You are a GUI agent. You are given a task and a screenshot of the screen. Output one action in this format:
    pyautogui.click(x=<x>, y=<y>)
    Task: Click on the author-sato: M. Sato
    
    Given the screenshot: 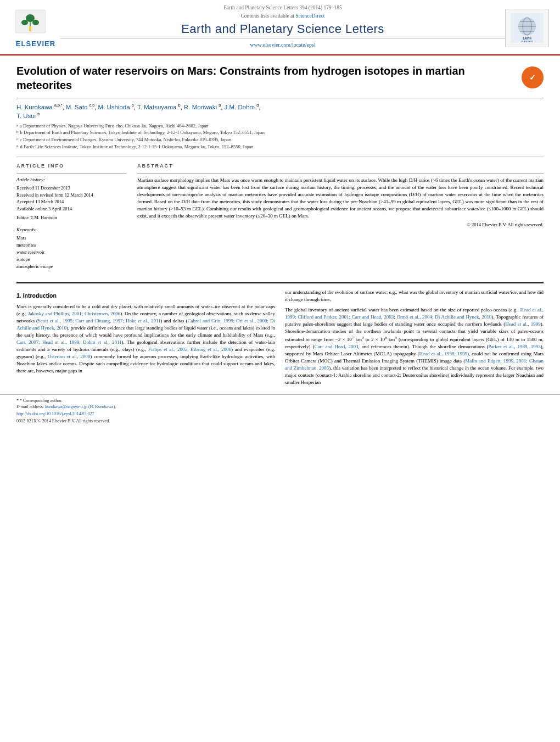 What is the action you would take?
    pyautogui.click(x=77, y=107)
    